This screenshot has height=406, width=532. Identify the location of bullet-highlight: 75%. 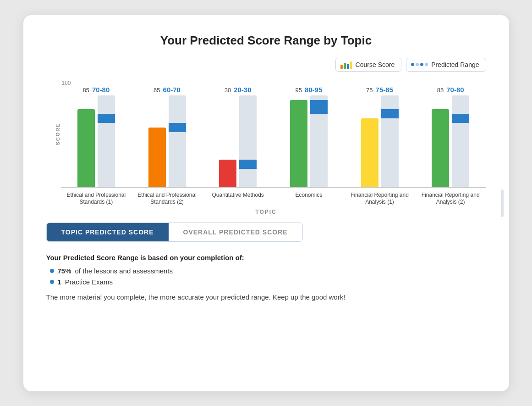
(65, 271).